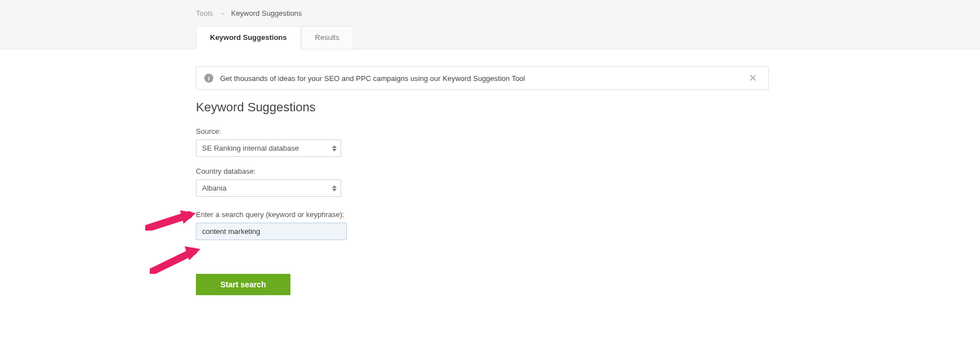  I want to click on source-label: Source:, so click(482, 132).